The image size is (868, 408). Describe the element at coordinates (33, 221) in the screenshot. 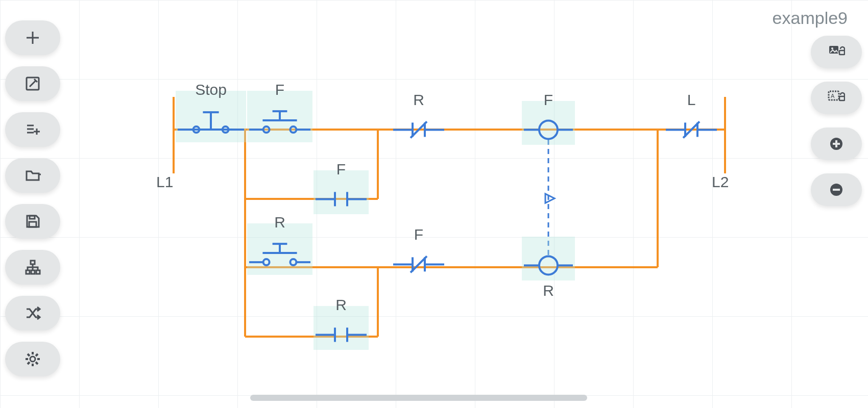

I see `floppy-icon` at that location.